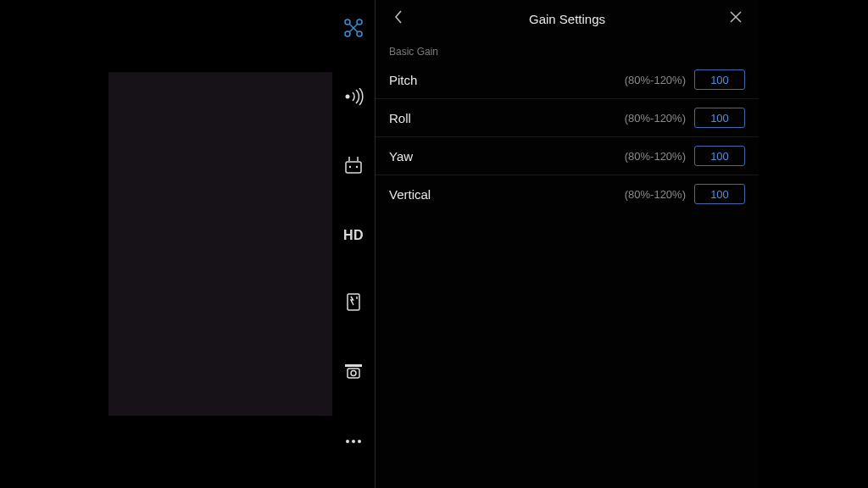  What do you see at coordinates (401, 156) in the screenshot?
I see `setting-label: Yaw` at bounding box center [401, 156].